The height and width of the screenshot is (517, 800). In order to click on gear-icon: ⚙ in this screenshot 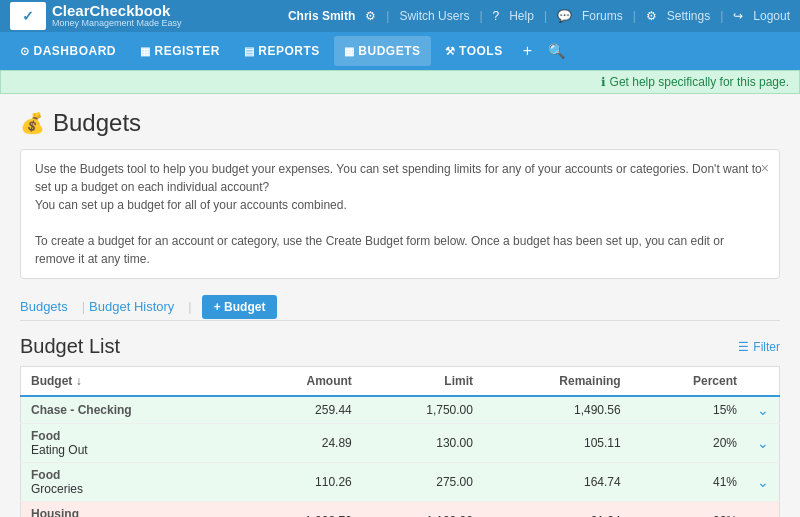, I will do `click(370, 16)`.